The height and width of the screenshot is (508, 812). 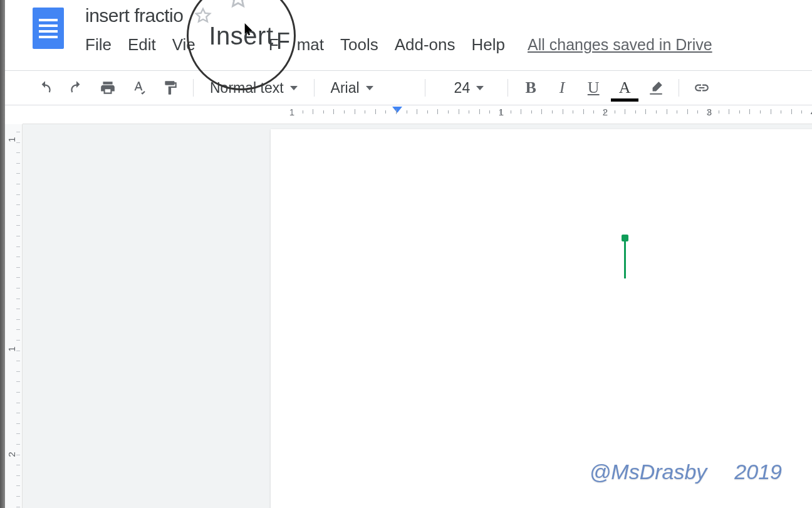 What do you see at coordinates (254, 88) in the screenshot?
I see `paragraph-style-dropdown: Normal text` at bounding box center [254, 88].